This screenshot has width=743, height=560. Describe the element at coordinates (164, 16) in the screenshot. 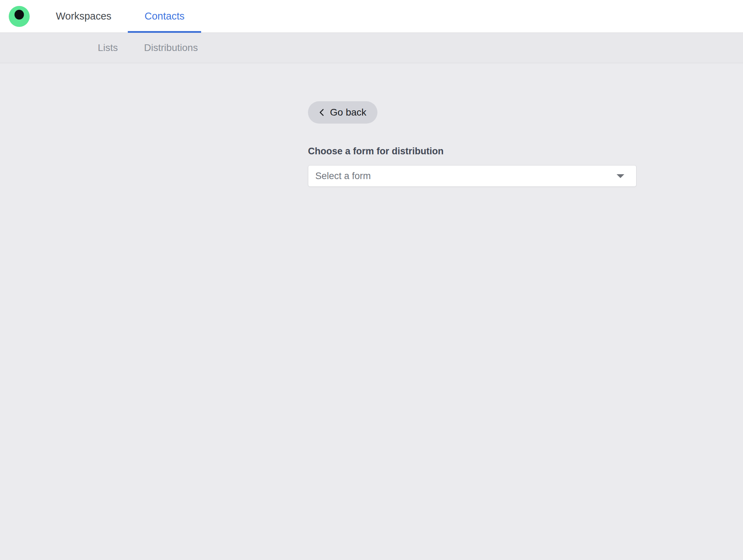

I see `tab-contacts-label: Contacts` at that location.